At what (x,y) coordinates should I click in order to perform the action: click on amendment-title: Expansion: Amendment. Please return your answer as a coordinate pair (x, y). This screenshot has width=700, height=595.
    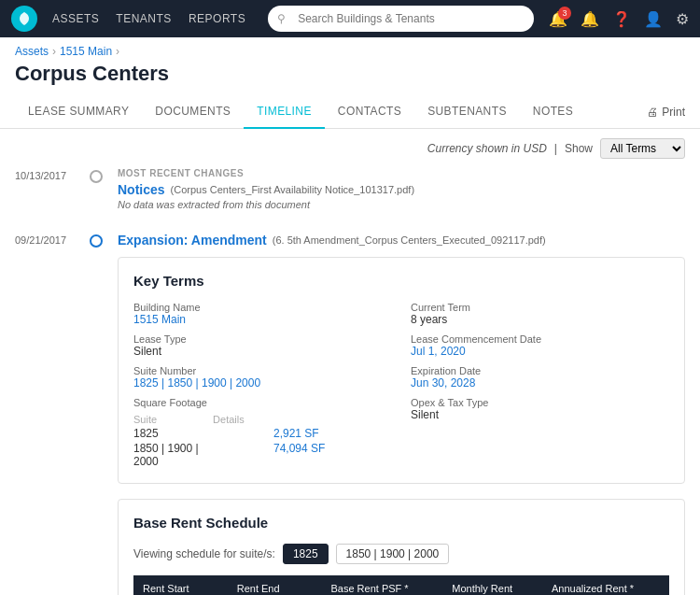
    Looking at the image, I should click on (192, 240).